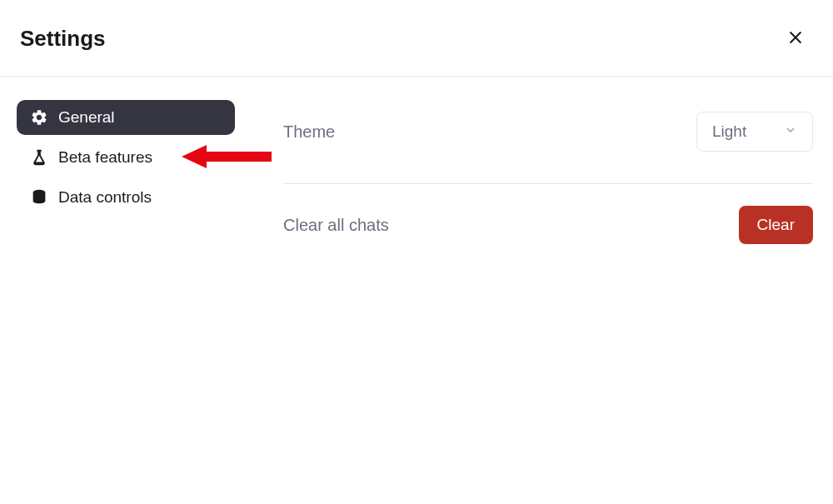  Describe the element at coordinates (776, 225) in the screenshot. I see `clear-button: Clear` at that location.